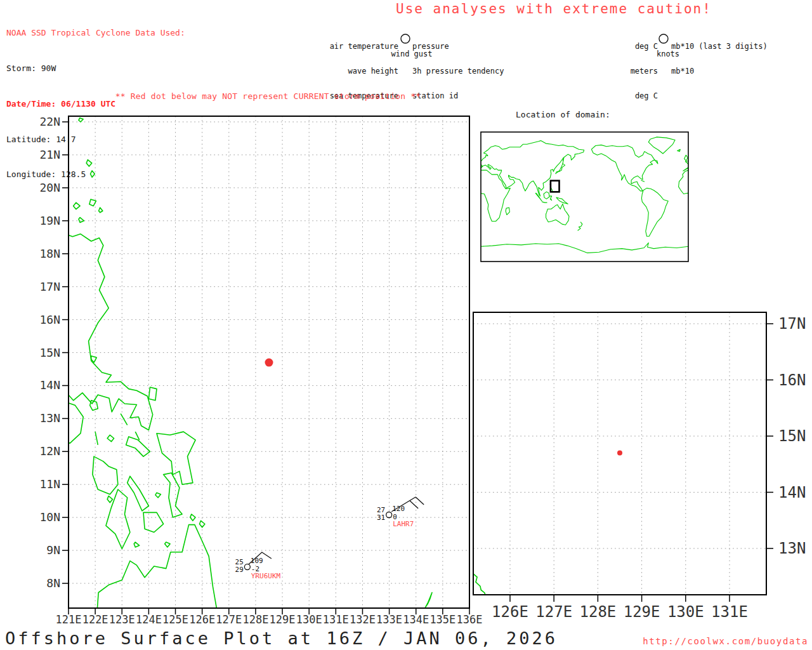 The height and width of the screenshot is (650, 812). What do you see at coordinates (668, 55) in the screenshot?
I see `unit-knots: knots` at bounding box center [668, 55].